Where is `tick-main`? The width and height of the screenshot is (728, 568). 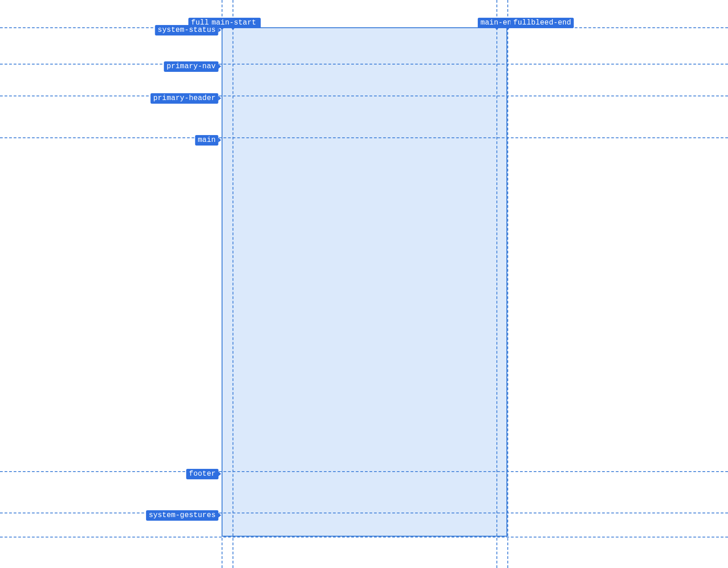
tick-main is located at coordinates (220, 140).